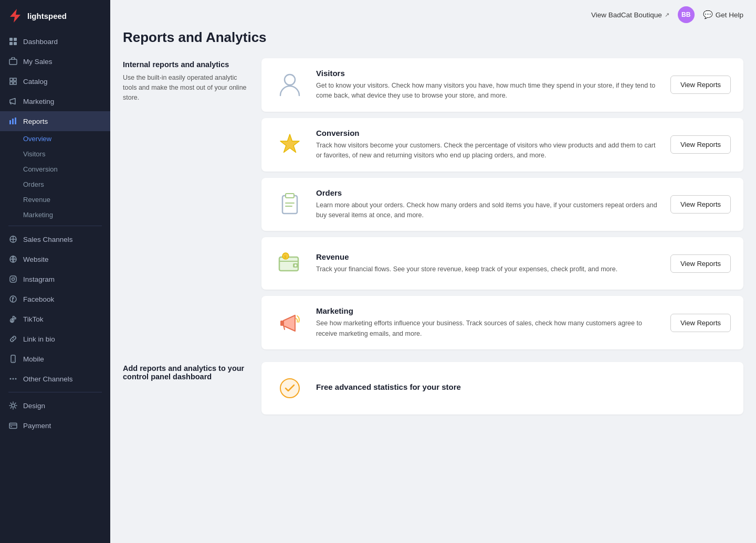 The width and height of the screenshot is (756, 543). I want to click on view-store-label: View BadCat Boutique, so click(627, 15).